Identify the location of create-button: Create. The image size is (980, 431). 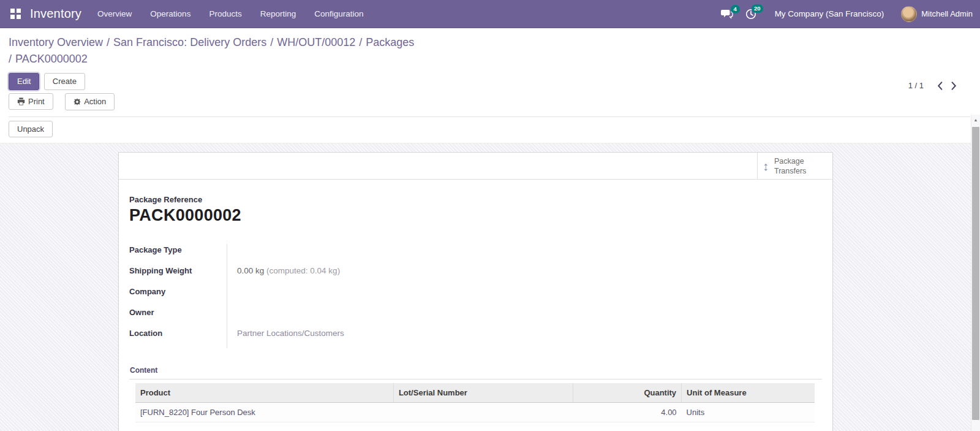
(65, 82).